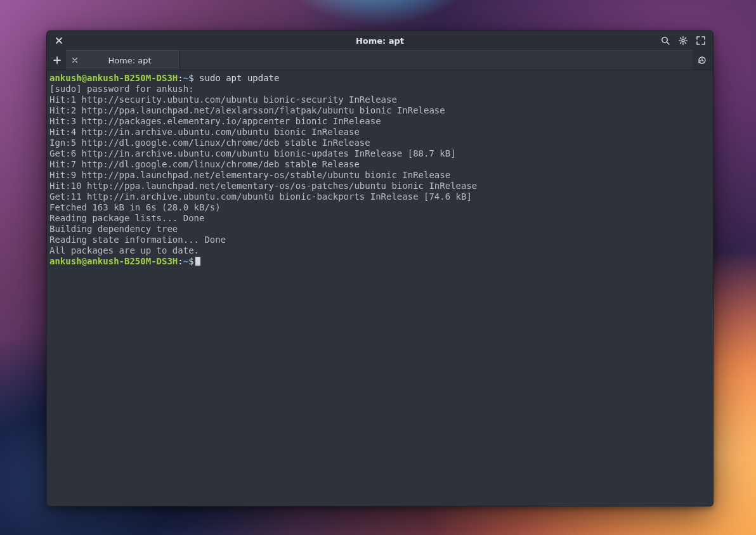  What do you see at coordinates (59, 41) in the screenshot?
I see `window-close-button` at bounding box center [59, 41].